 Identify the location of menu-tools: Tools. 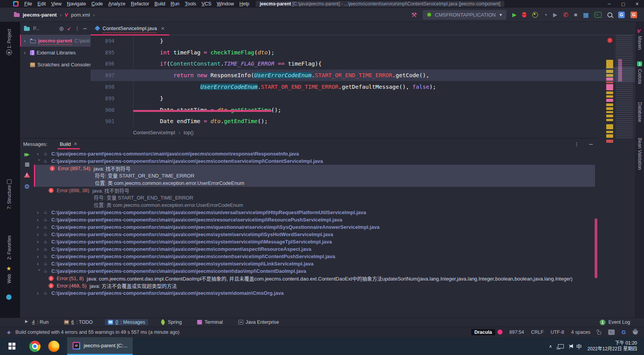
(191, 4).